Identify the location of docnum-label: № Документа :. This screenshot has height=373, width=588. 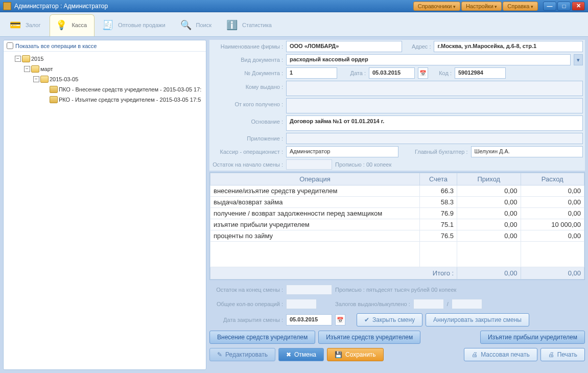
(247, 73).